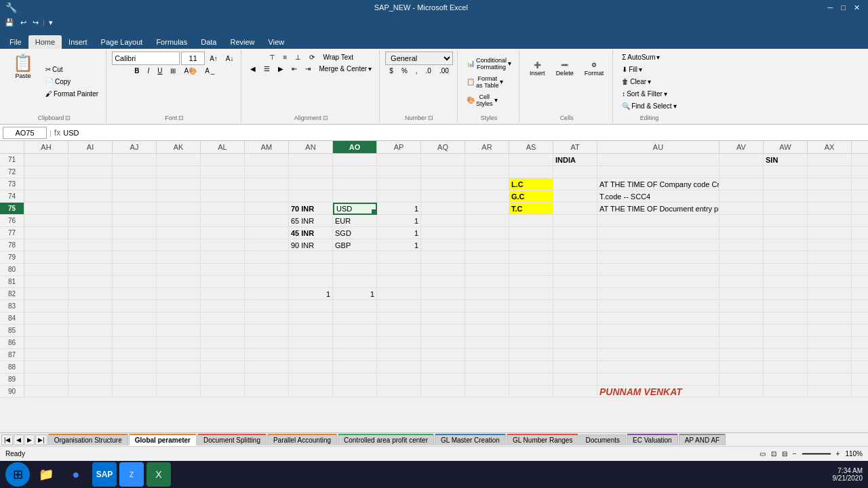 Image resolution: width=868 pixels, height=488 pixels. What do you see at coordinates (281, 69) in the screenshot?
I see `align-right-button: ▶` at bounding box center [281, 69].